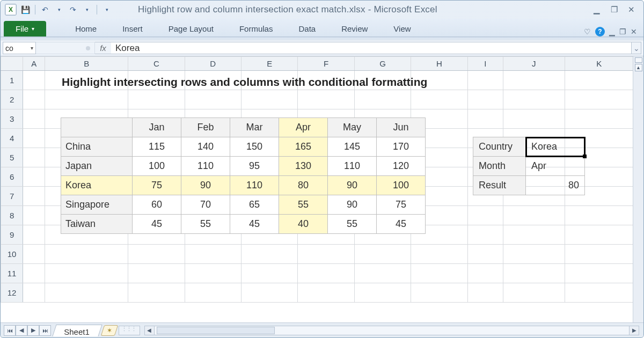  Describe the element at coordinates (86, 29) in the screenshot. I see `tab-home: Home` at that location.